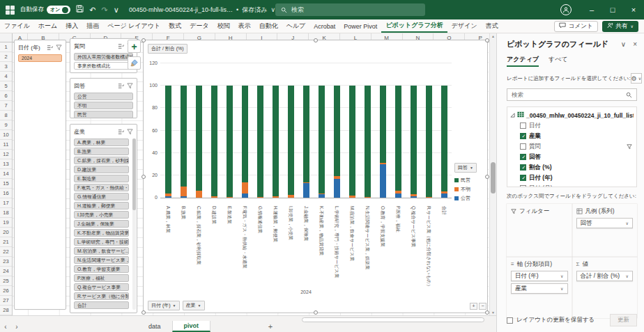 This screenshot has height=332, width=644. I want to click on row-header-18: 18, so click(6, 213).